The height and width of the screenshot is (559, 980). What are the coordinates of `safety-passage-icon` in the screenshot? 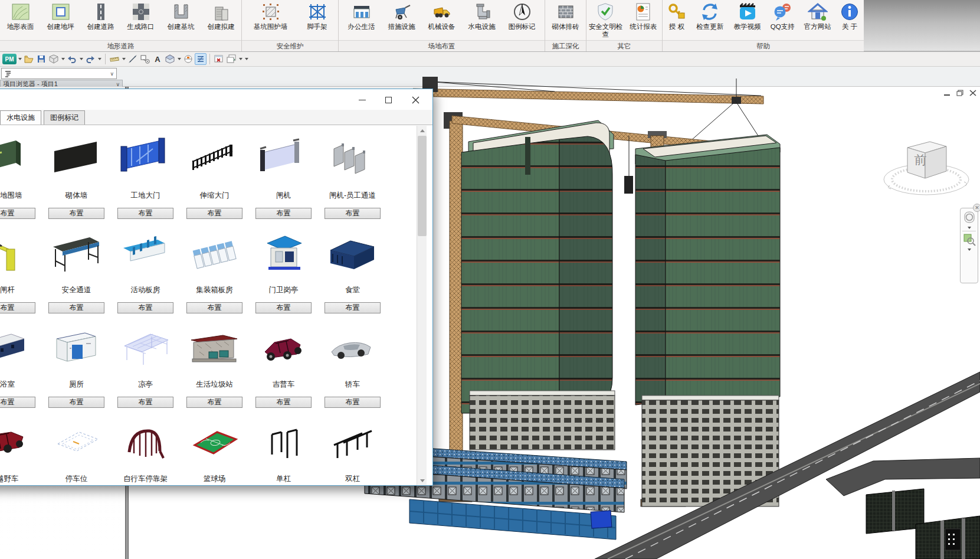 It's located at (77, 256).